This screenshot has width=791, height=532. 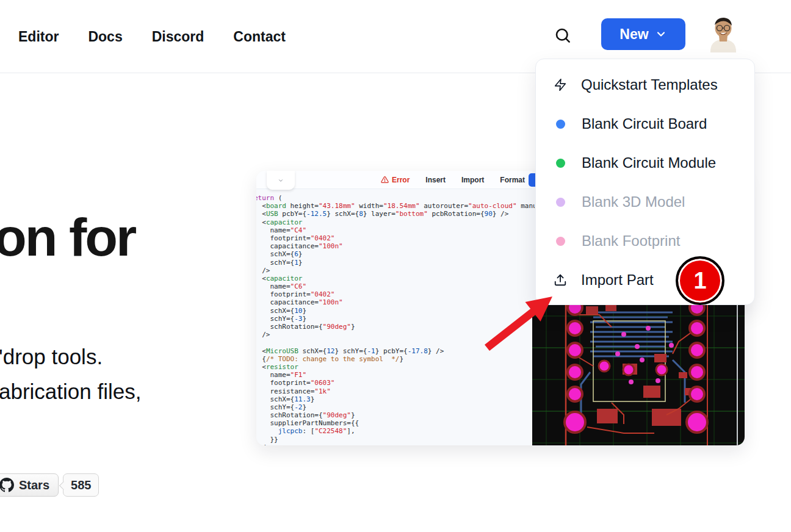 What do you see at coordinates (645, 241) in the screenshot?
I see `menu-item-blank-footprint: Blank Footprint` at bounding box center [645, 241].